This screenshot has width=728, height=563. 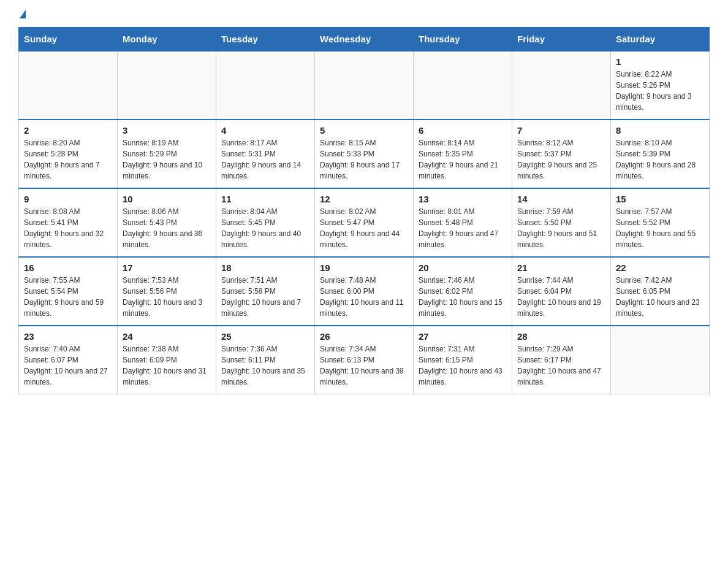 What do you see at coordinates (660, 297) in the screenshot?
I see `day-info: Sunrise: 7:42 AMSunset: 6:05 PMDaylight:…` at bounding box center [660, 297].